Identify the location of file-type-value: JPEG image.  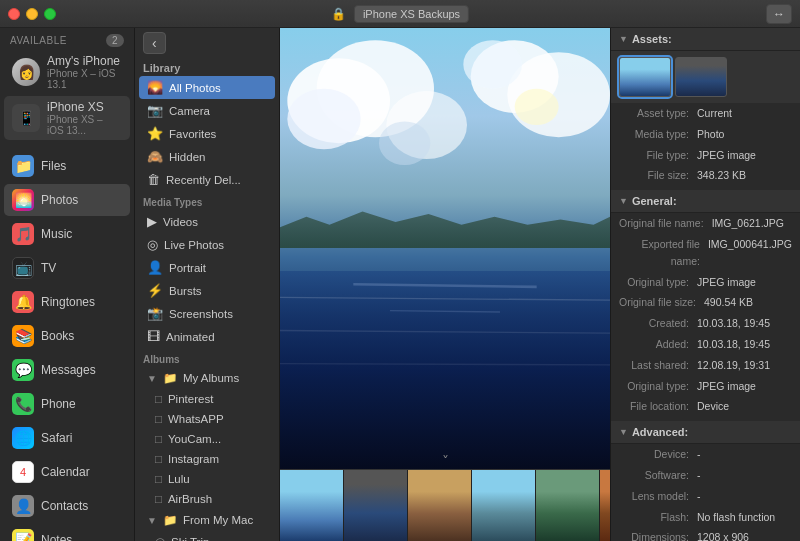
(744, 156).